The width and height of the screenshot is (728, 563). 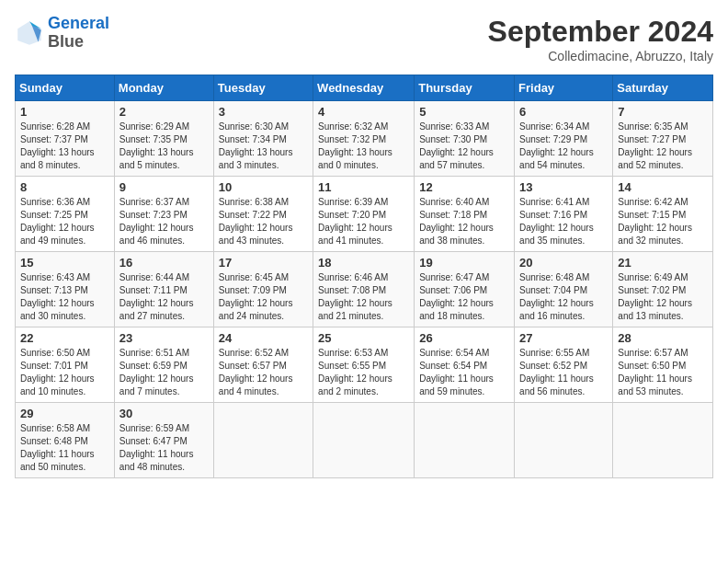 What do you see at coordinates (563, 263) in the screenshot?
I see `day-number: 20` at bounding box center [563, 263].